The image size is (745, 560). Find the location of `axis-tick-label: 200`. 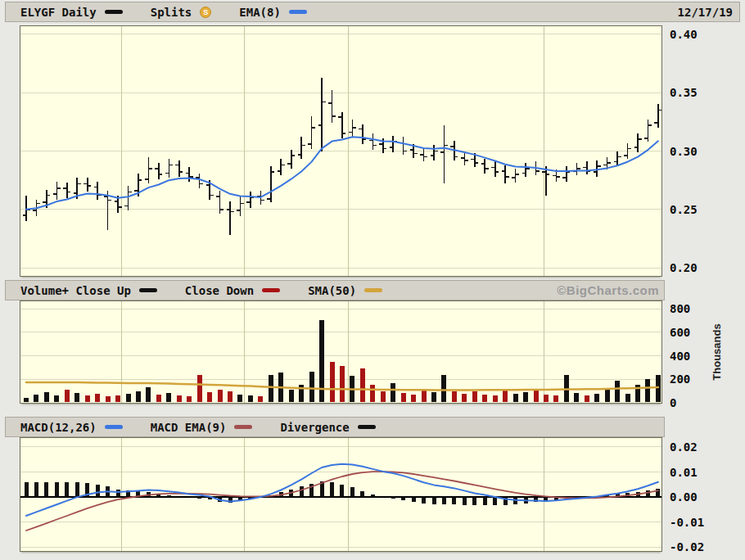

axis-tick-label: 200 is located at coordinates (680, 379).